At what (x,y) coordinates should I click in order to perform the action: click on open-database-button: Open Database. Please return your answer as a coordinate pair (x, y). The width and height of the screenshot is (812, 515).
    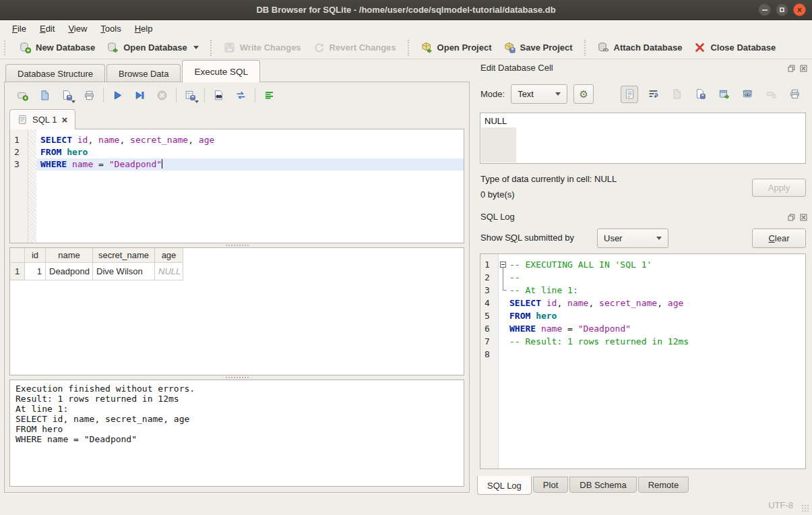
    Looking at the image, I should click on (153, 47).